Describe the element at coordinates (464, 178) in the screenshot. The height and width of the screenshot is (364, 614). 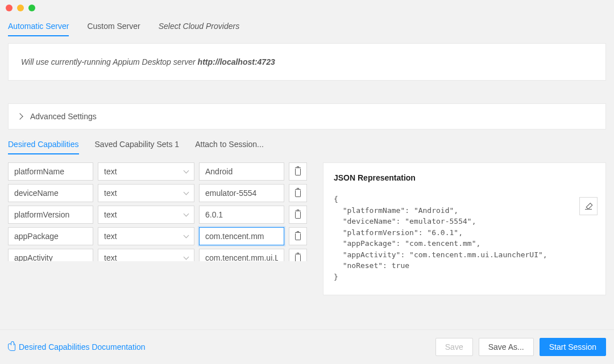
I see `json-title: JSON Representation` at that location.